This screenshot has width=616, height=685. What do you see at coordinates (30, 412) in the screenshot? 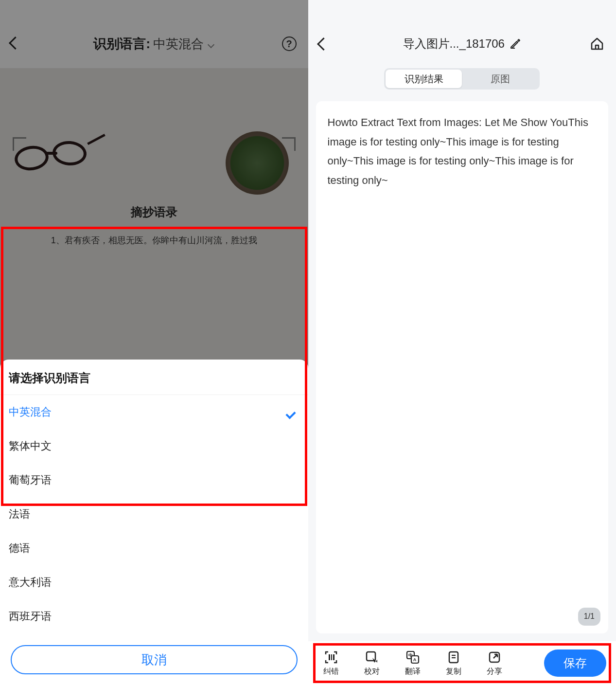
I see `lang-label: 中英混合` at bounding box center [30, 412].